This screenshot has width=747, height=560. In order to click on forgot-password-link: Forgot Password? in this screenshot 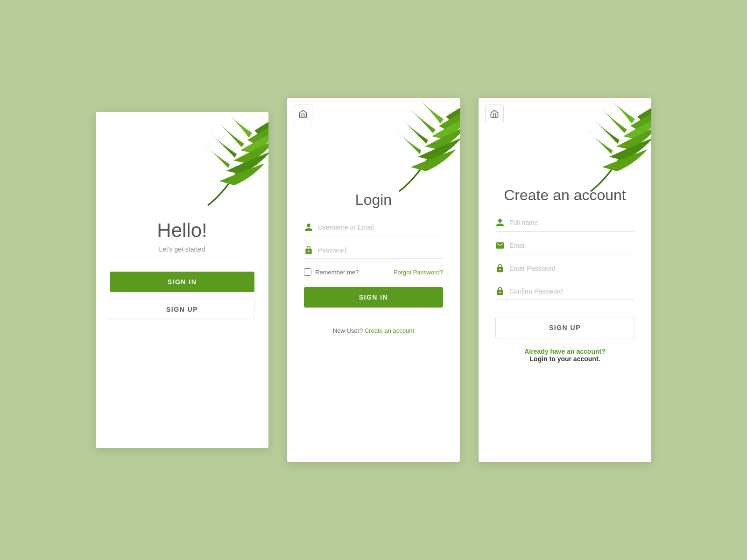, I will do `click(419, 273)`.